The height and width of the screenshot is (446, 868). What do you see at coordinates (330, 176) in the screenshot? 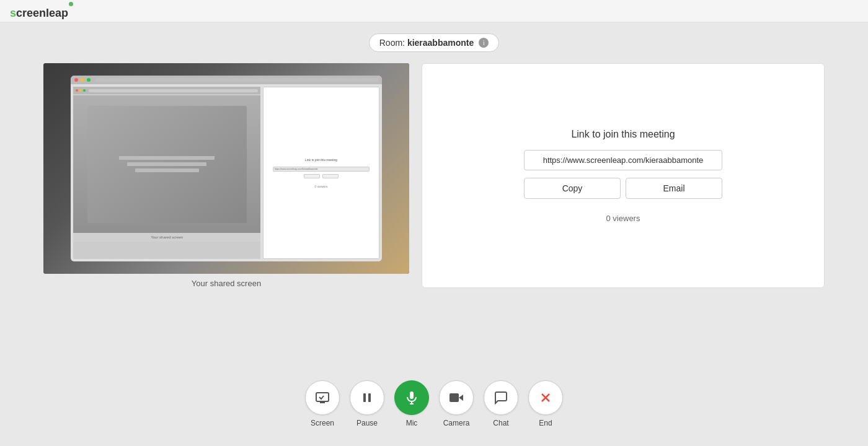
I see `mini-email-btn` at bounding box center [330, 176].